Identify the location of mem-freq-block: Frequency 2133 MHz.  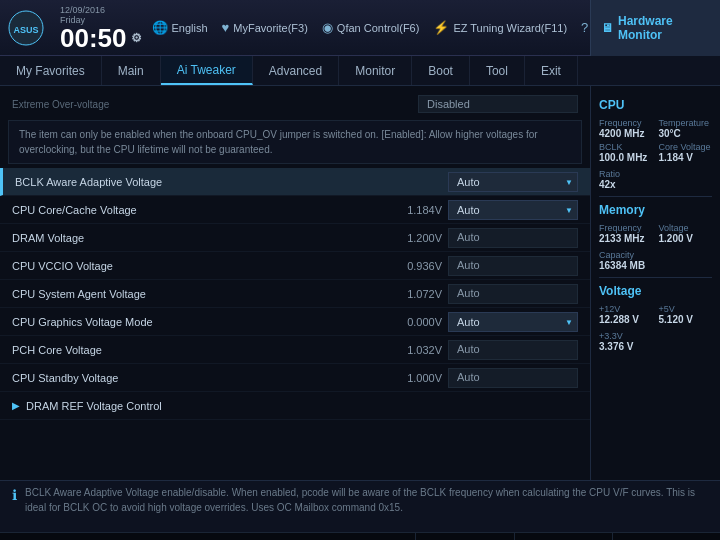
(626, 234).